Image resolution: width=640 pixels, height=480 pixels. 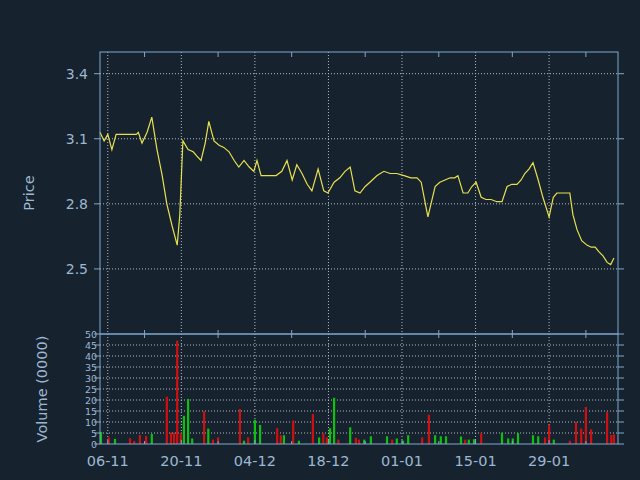 I want to click on volume-tick-label: 40, so click(x=91, y=356).